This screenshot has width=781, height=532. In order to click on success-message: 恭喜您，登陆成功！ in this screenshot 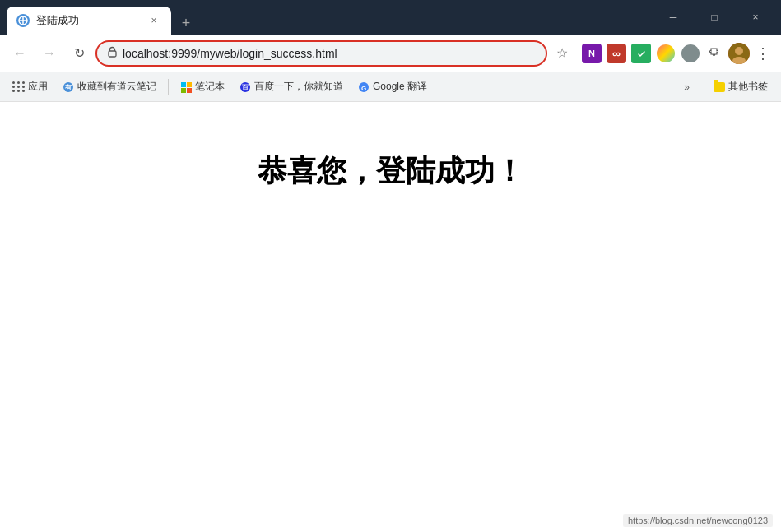, I will do `click(391, 171)`.